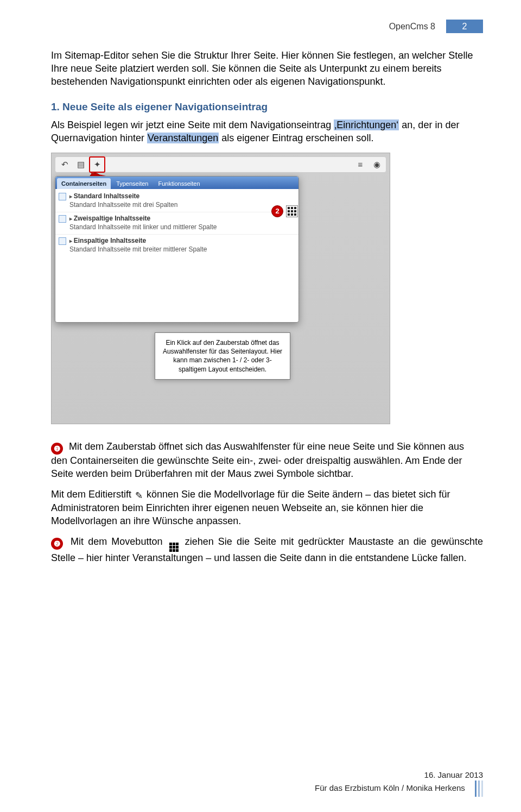  What do you see at coordinates (177, 246) in the screenshot?
I see `list-item: Einspaltige Inhaltsseite Standard Inhalt…` at bounding box center [177, 246].